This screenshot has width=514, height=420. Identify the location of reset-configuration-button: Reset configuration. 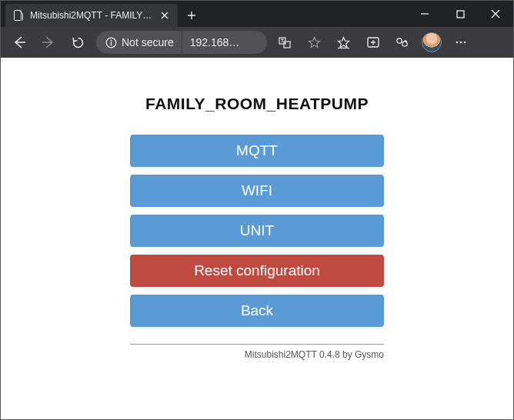
(257, 271).